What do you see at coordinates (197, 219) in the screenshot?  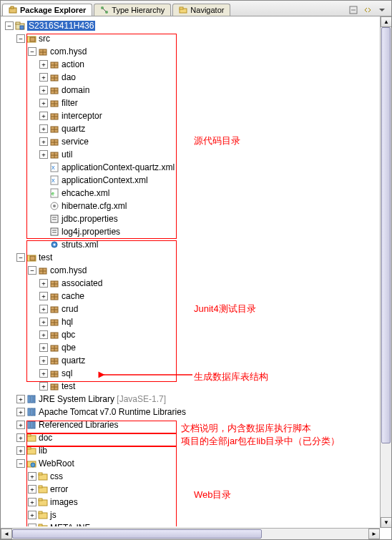 I see `file-node: jdbc.properties` at bounding box center [197, 219].